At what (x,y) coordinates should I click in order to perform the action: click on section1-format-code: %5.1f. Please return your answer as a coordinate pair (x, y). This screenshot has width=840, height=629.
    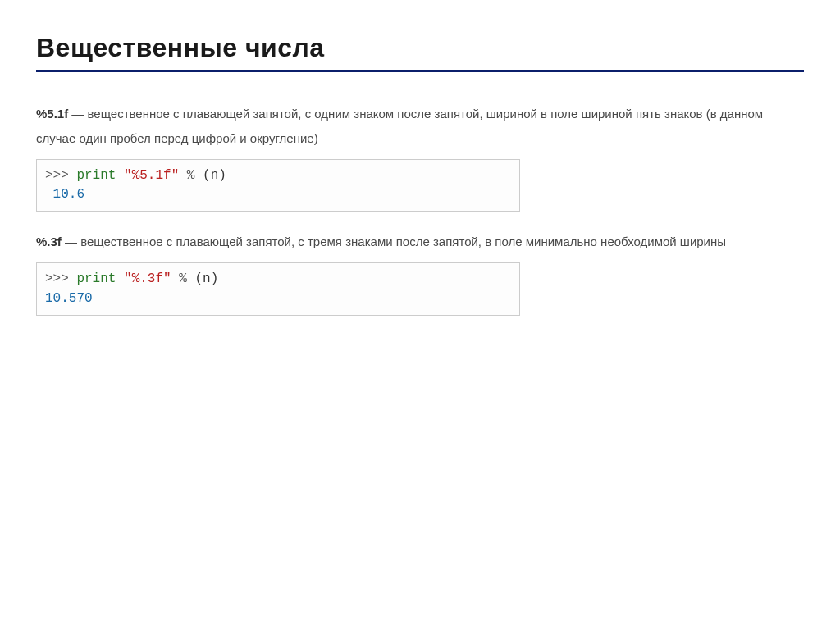
    Looking at the image, I should click on (52, 113).